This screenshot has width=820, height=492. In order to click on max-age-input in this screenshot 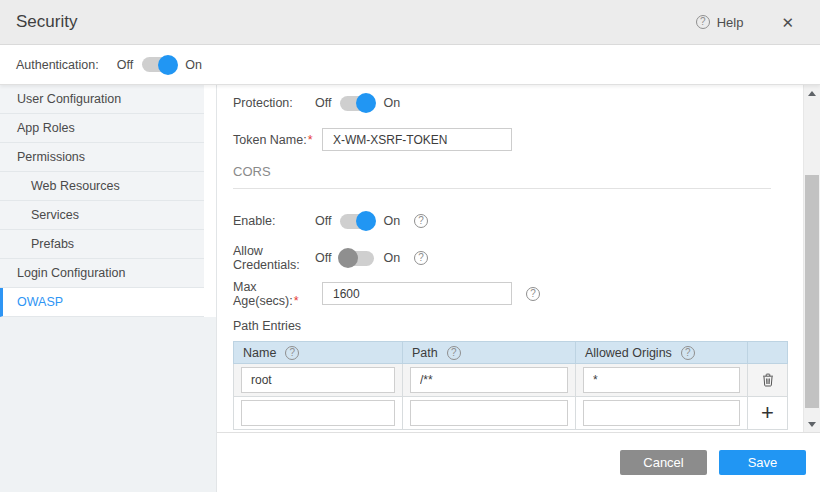, I will do `click(417, 294)`.